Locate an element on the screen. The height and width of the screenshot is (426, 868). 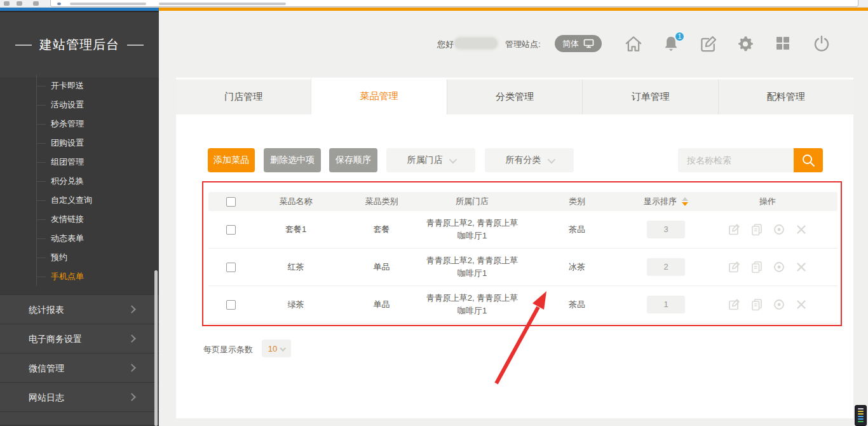
capture-widget is located at coordinates (860, 416).